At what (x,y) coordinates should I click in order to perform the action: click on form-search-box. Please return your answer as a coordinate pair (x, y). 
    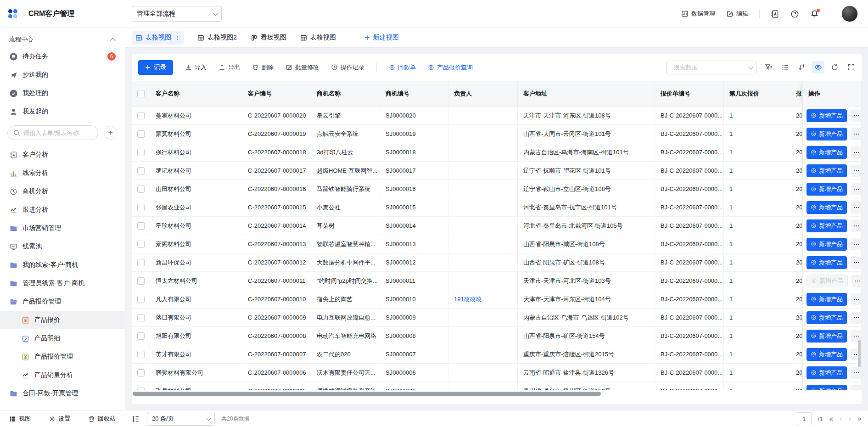
    Looking at the image, I should click on (53, 133).